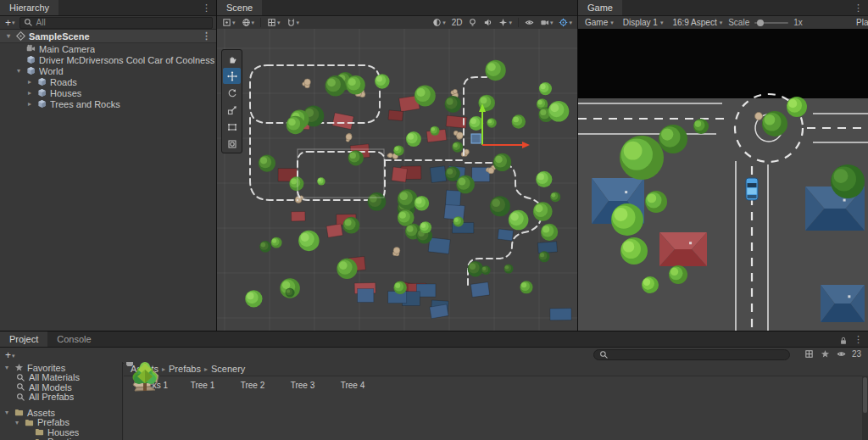 This screenshot has width=868, height=440. I want to click on asset-tree-4: Tree 4, so click(353, 385).